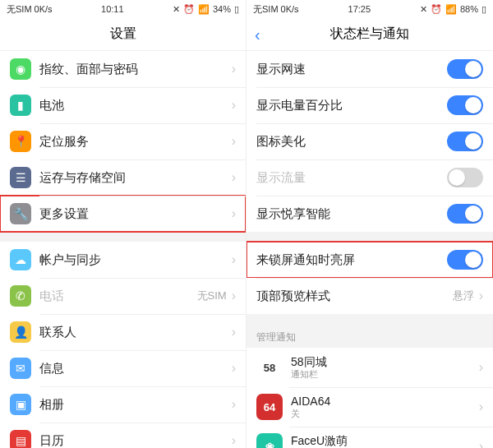 Image resolution: width=493 pixels, height=448 pixels. I want to click on phone-icon: ✆, so click(21, 296).